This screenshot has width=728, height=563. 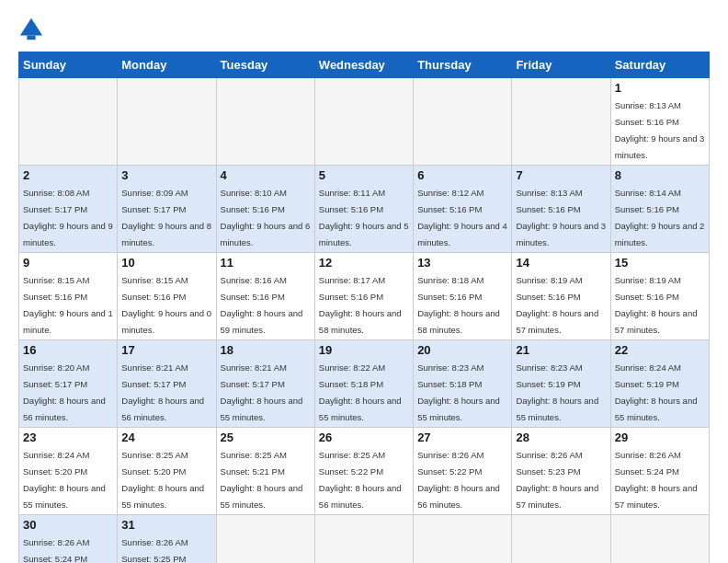 What do you see at coordinates (166, 217) in the screenshot?
I see `day-info: Sunrise: 8:09 AMSunset: 5:17 PMDaylight:…` at bounding box center [166, 217].